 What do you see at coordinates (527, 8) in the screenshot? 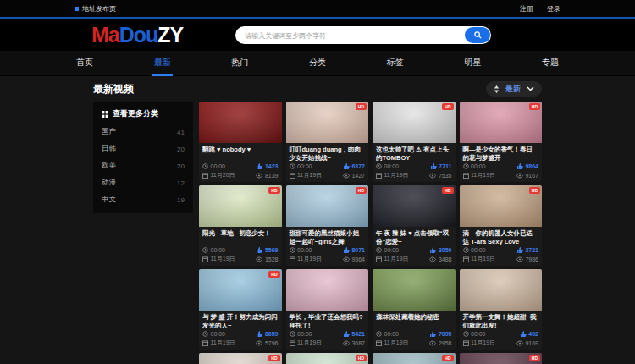
I see `register-link: 注册` at bounding box center [527, 8].